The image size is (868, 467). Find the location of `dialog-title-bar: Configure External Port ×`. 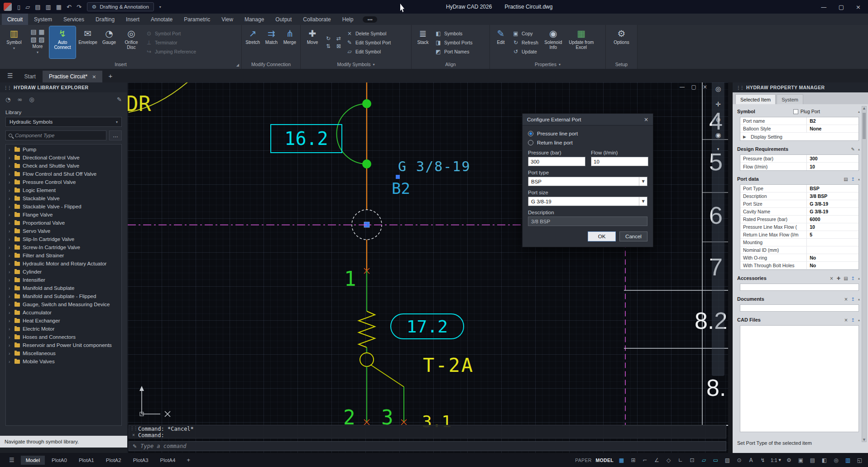

dialog-title-bar: Configure External Port × is located at coordinates (588, 120).